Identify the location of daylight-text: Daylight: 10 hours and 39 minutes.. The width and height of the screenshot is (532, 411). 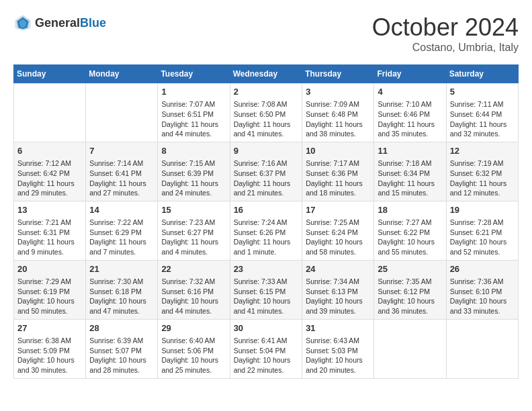
(335, 306).